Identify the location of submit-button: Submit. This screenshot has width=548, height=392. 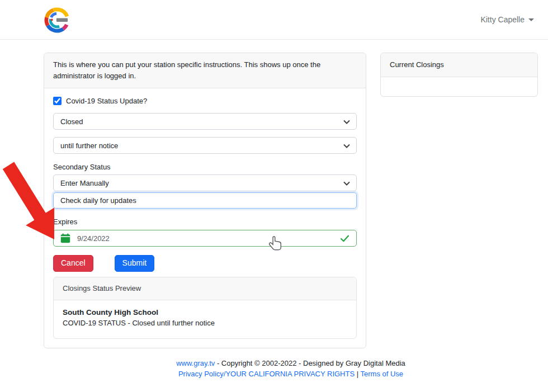
(135, 263).